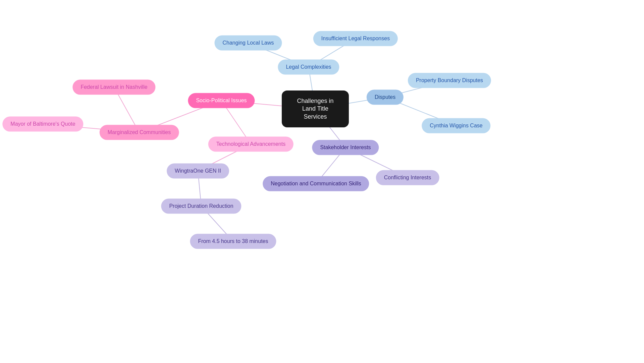 This screenshot has width=644, height=363. I want to click on node-negotiation-skills: Negotiation and Communication Skills, so click(316, 184).